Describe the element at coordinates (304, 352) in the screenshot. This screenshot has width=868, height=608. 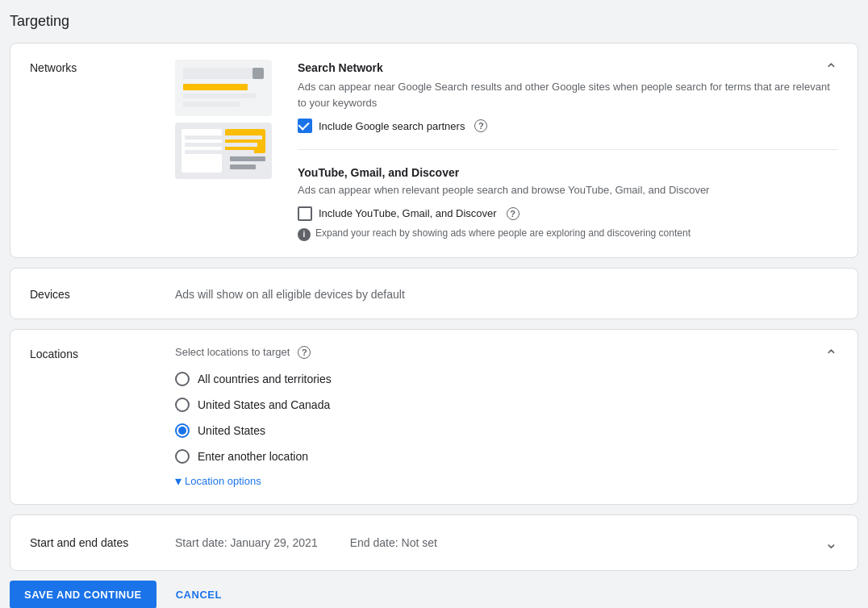
I see `locations-help-icon: ?` at that location.